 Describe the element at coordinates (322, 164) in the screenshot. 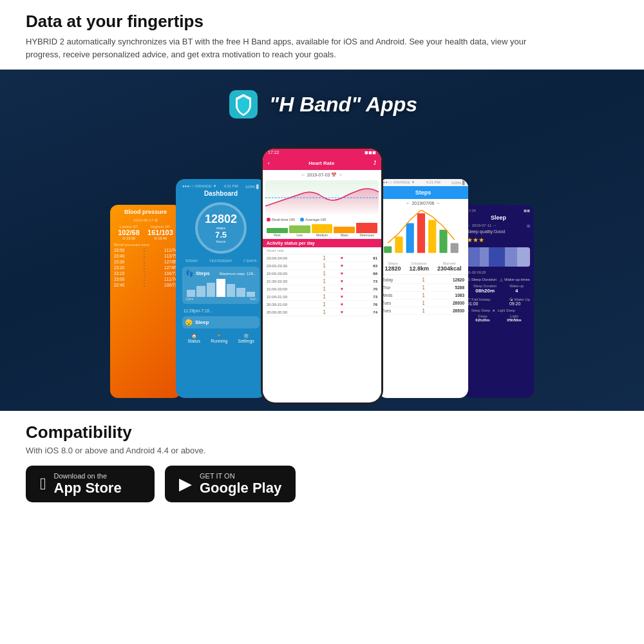

I see `hr-title: ‹ Heart Rate ⤴` at that location.